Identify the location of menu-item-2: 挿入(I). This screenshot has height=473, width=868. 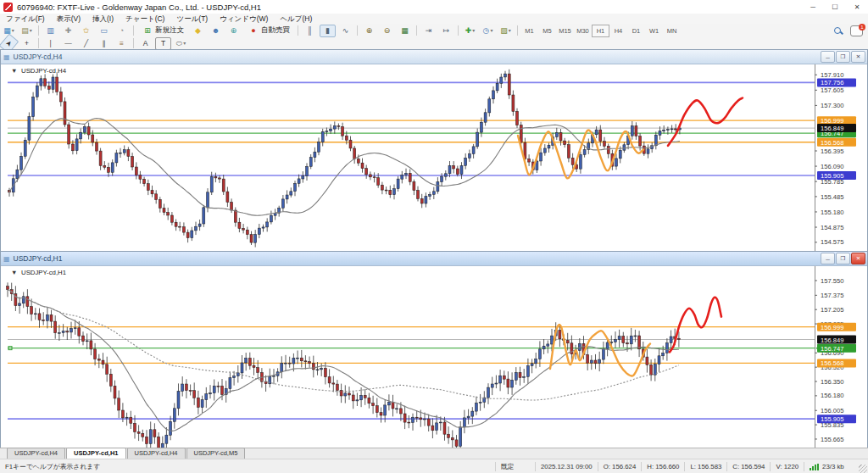
(103, 19).